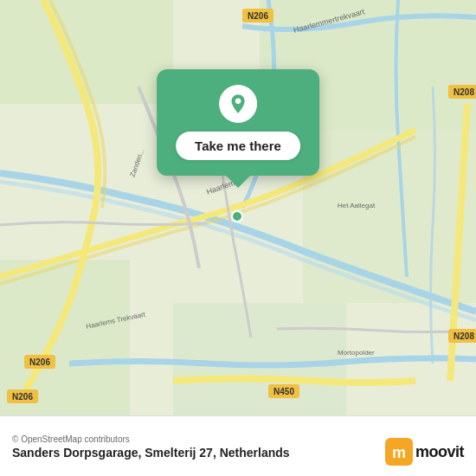 Image resolution: width=476 pixels, height=476 pixels. I want to click on svg-text: Het Aallegat, so click(357, 206).